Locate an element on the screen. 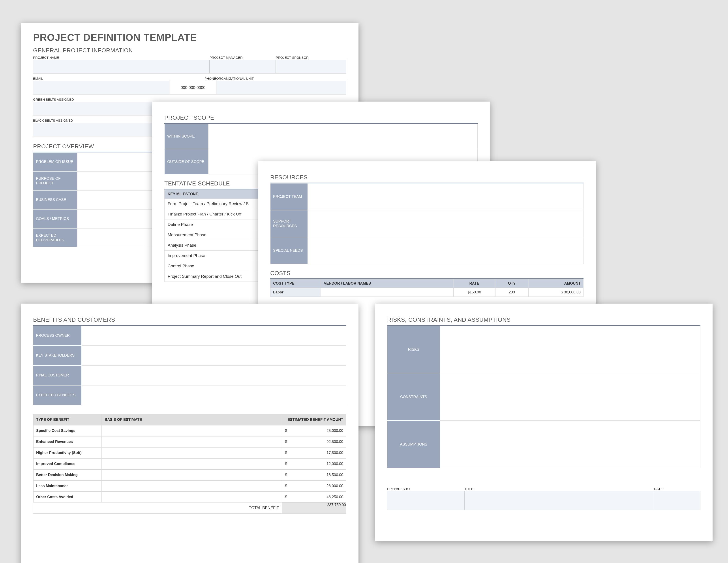 The width and height of the screenshot is (728, 563). label-email: EMAIL is located at coordinates (101, 79).